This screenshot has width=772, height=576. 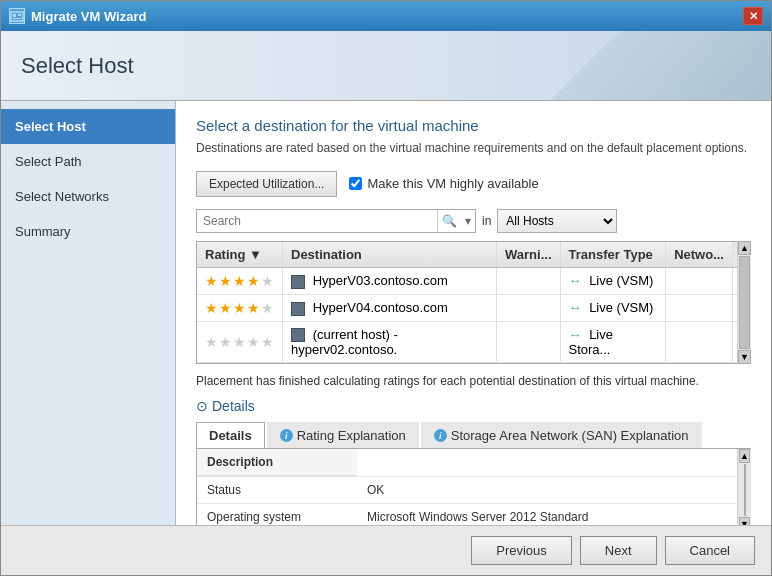 What do you see at coordinates (528, 280) in the screenshot?
I see `row1-warnings` at bounding box center [528, 280].